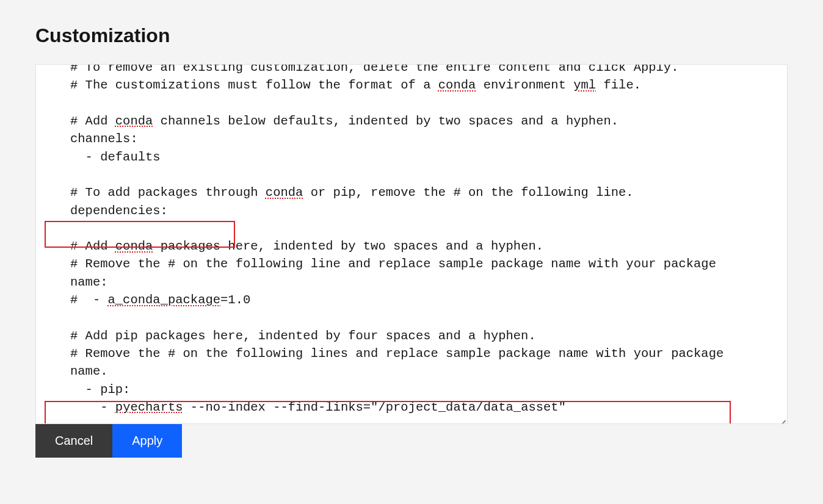 This screenshot has width=823, height=504. Describe the element at coordinates (401, 362) in the screenshot. I see `editor-line-12: # Remove the # on the following lines an…` at that location.